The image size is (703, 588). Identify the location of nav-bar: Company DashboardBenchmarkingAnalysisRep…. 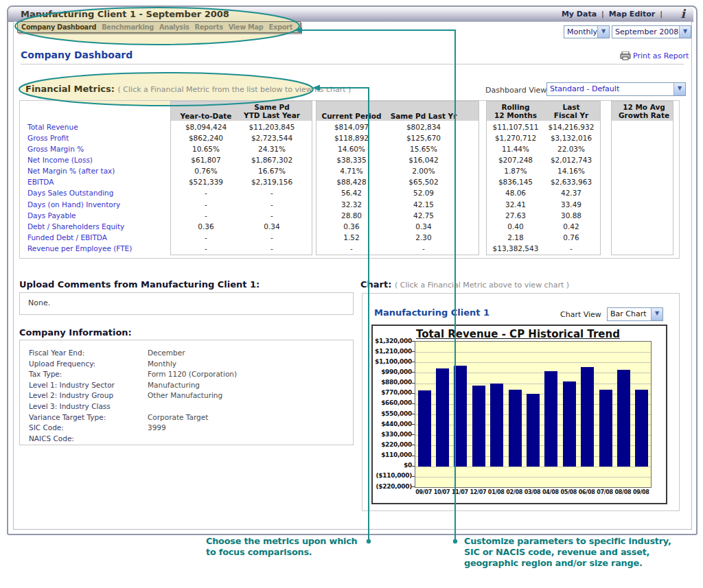
(159, 27).